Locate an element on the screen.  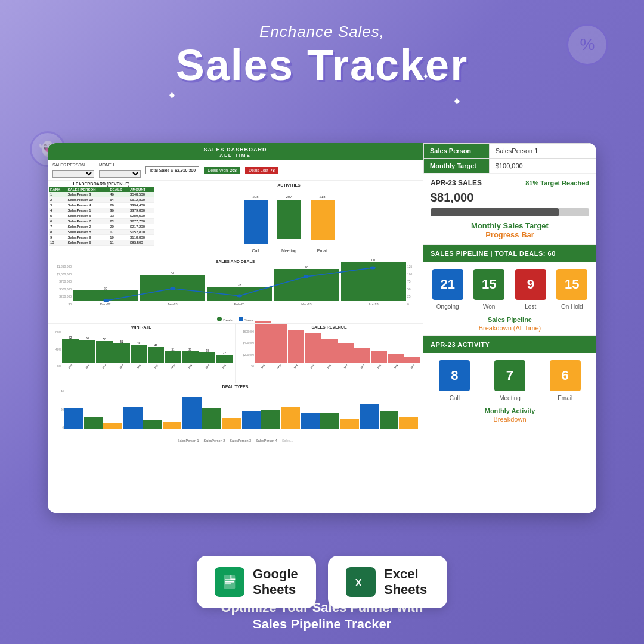
sparkle-1: ✦ is located at coordinates (172, 95).